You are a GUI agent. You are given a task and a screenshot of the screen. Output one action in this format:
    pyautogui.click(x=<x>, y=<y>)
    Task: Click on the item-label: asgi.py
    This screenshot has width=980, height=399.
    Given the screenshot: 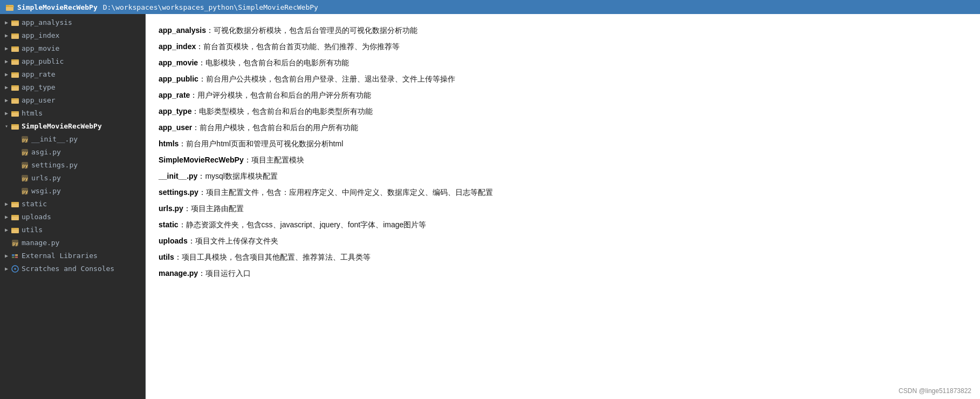 What is the action you would take?
    pyautogui.click(x=46, y=152)
    